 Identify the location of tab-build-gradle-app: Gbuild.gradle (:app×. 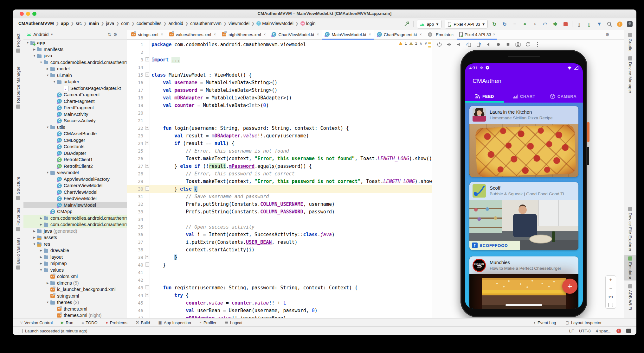
(428, 35).